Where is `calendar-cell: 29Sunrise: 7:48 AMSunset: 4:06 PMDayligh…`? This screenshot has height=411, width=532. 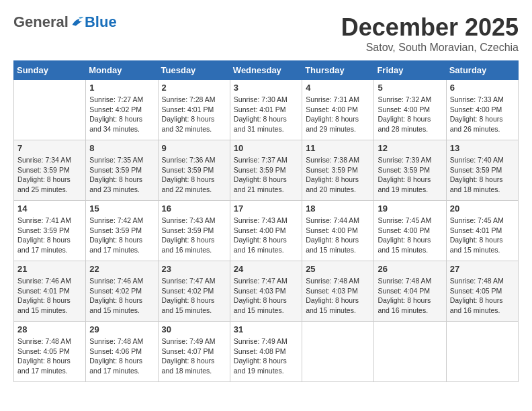
calendar-cell: 29Sunrise: 7:48 AMSunset: 4:06 PMDayligh… is located at coordinates (122, 352).